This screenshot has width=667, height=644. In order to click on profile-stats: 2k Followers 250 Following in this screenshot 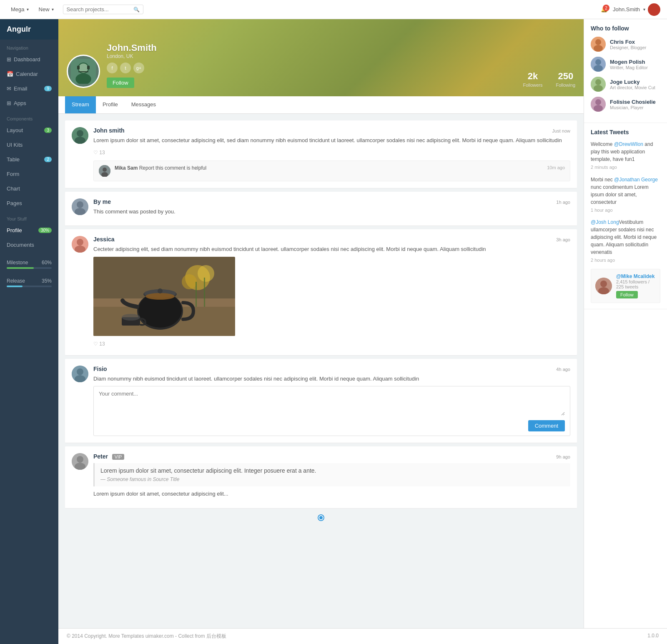, I will do `click(549, 79)`.